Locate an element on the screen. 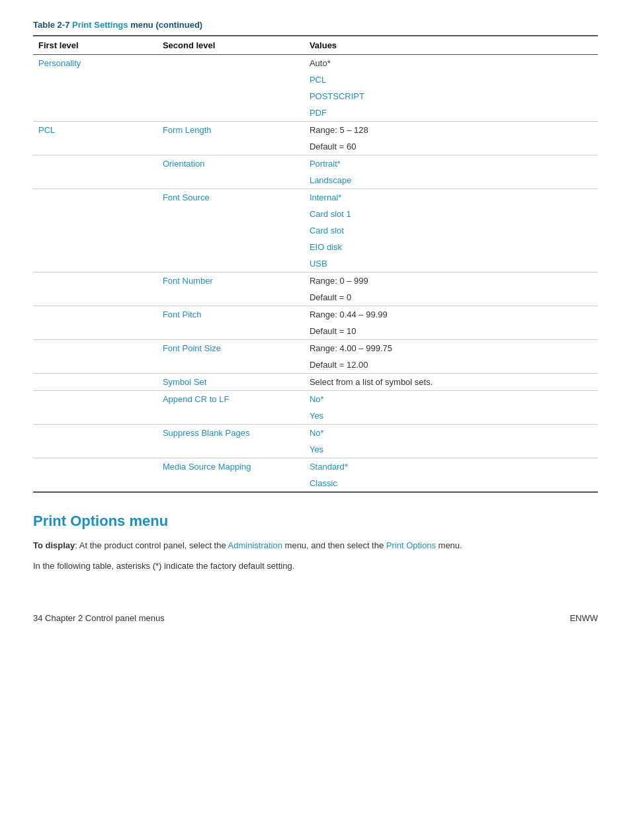 The height and width of the screenshot is (840, 631). value-cell: POSTSCRIPT is located at coordinates (451, 97).